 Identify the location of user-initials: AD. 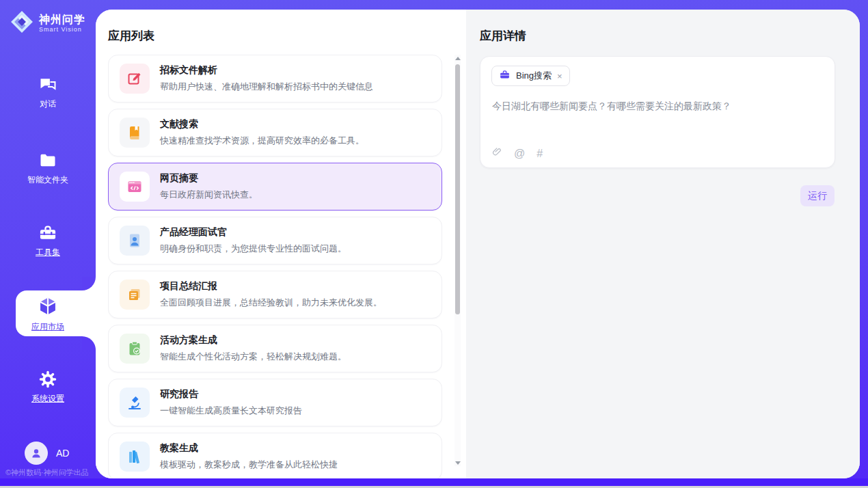
(63, 453).